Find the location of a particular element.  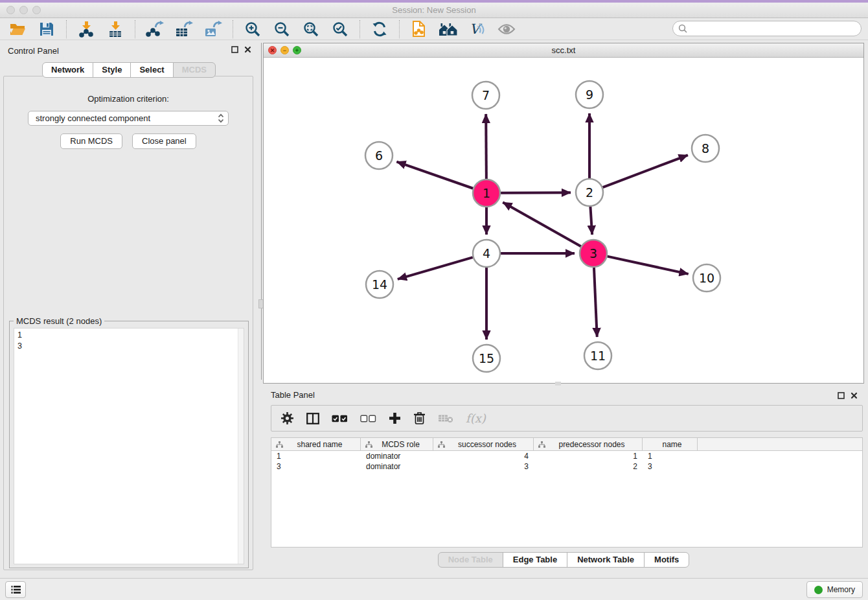

graph-node-label: 4 is located at coordinates (486, 253).